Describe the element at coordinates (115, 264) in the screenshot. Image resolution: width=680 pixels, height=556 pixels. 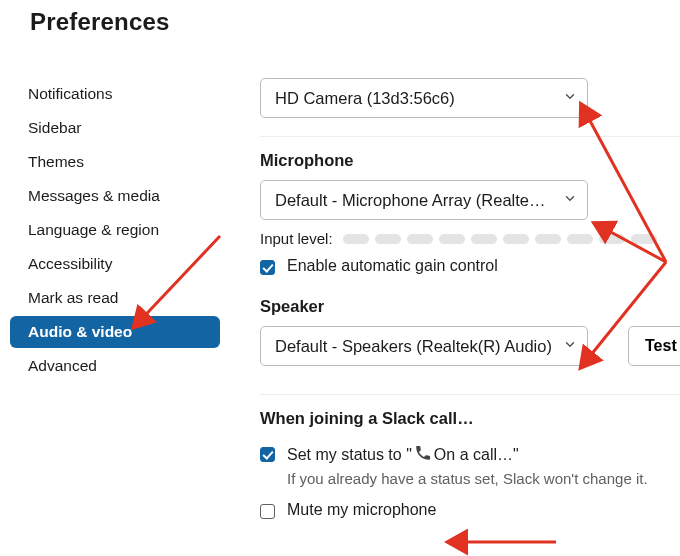
I see `sidebar-item-accessibility: Accessibility` at that location.